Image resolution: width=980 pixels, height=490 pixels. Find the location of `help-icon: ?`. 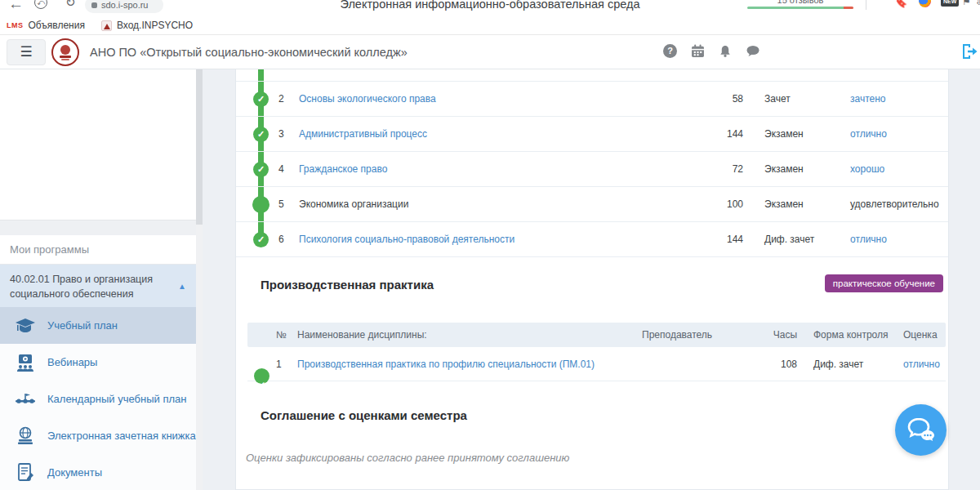

help-icon: ? is located at coordinates (670, 51).